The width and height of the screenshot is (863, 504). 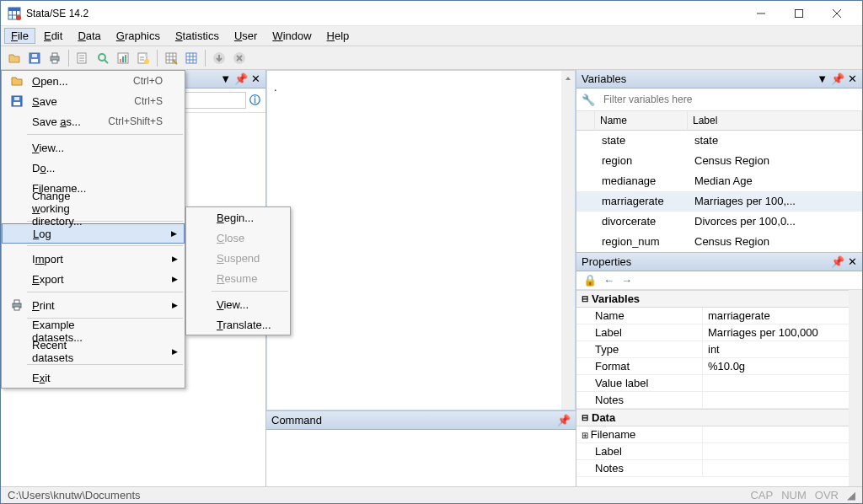 I want to click on toolbar-data-editor-icon, so click(x=171, y=58).